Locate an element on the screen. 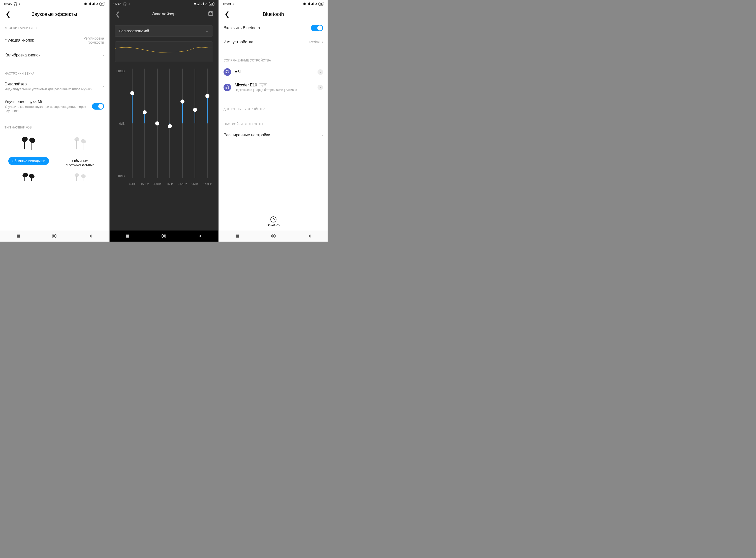 Image resolution: width=756 pixels, height=558 pixels. header: ❮ Звуковые эффекты is located at coordinates (54, 14).